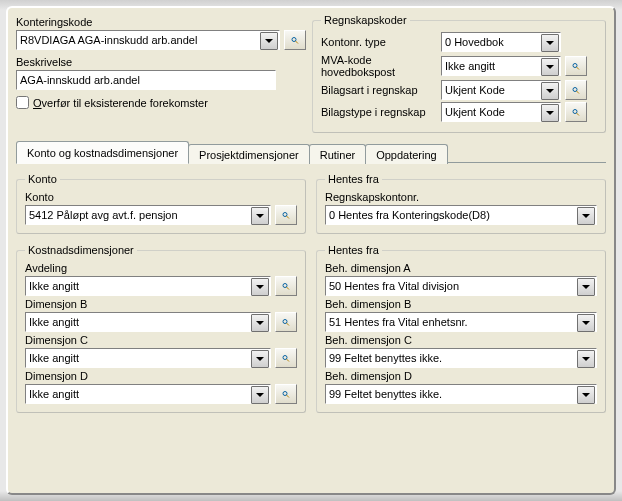 This screenshot has width=622, height=501. I want to click on kost-label-1: Dimensjon B, so click(161, 304).